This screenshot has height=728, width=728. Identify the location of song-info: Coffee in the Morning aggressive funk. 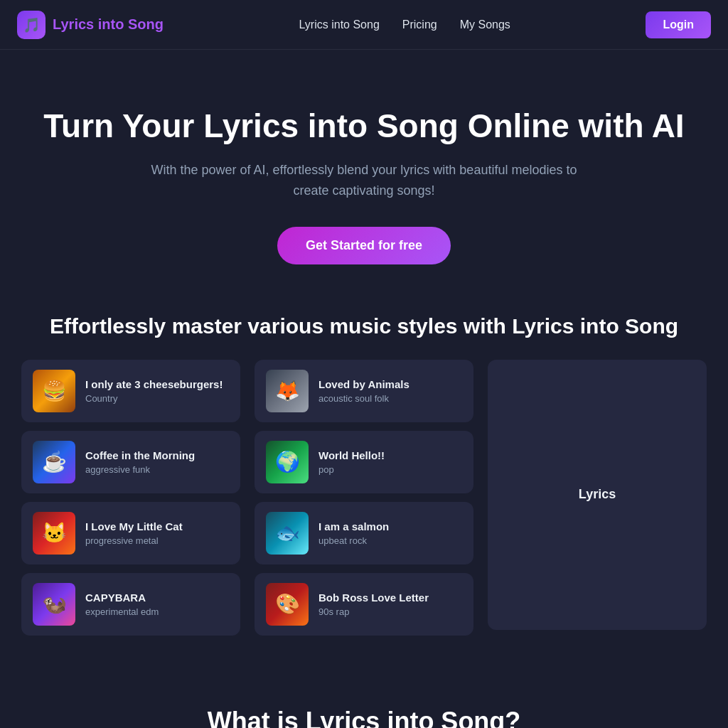
(140, 462).